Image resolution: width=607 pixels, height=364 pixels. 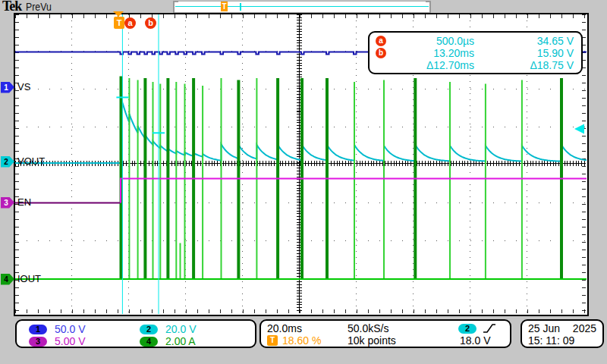 What do you see at coordinates (150, 23) in the screenshot?
I see `cursor-b-badge: b` at bounding box center [150, 23].